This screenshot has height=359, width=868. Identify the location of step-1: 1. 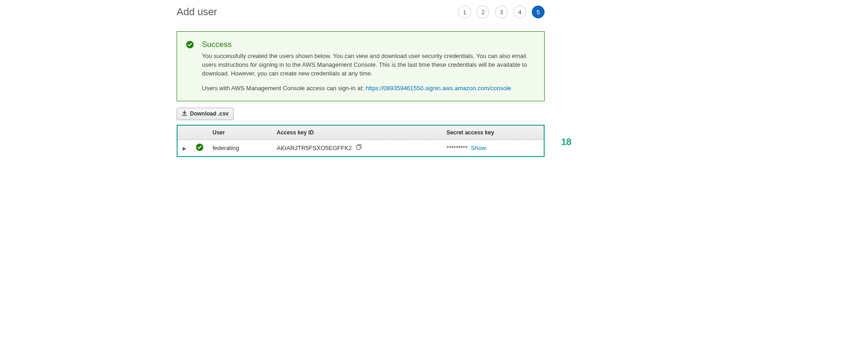
(465, 12).